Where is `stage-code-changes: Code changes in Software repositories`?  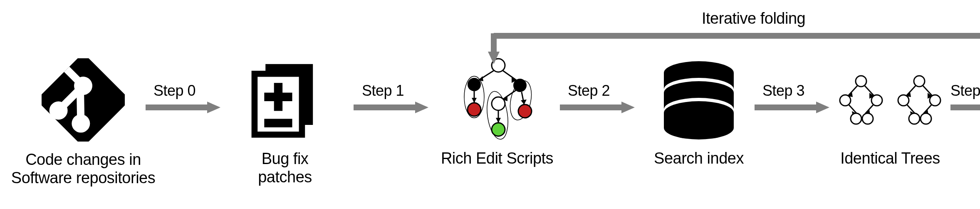
stage-code-changes: Code changes in Software repositories is located at coordinates (83, 122).